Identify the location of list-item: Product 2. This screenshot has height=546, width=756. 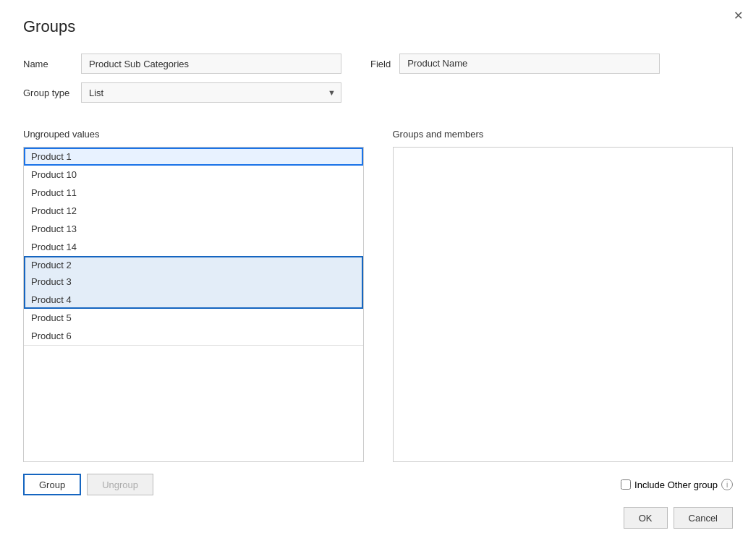
(194, 265).